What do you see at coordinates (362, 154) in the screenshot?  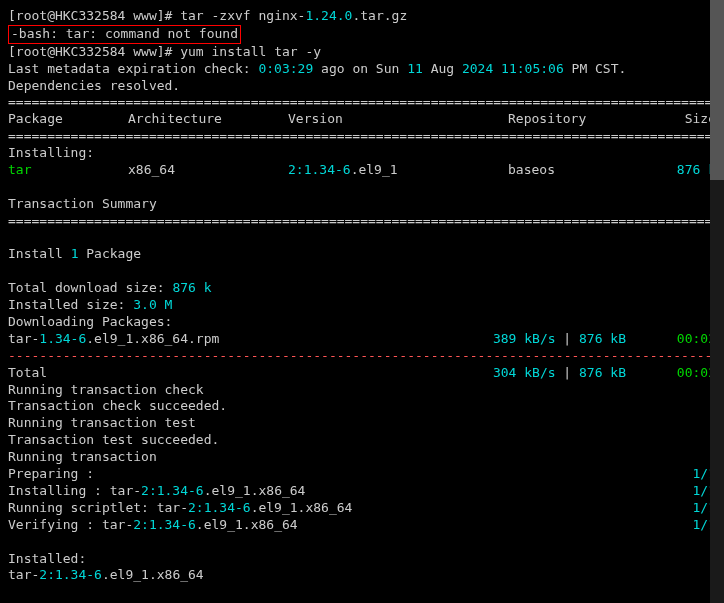 I see `installing-label: Installing:` at bounding box center [362, 154].